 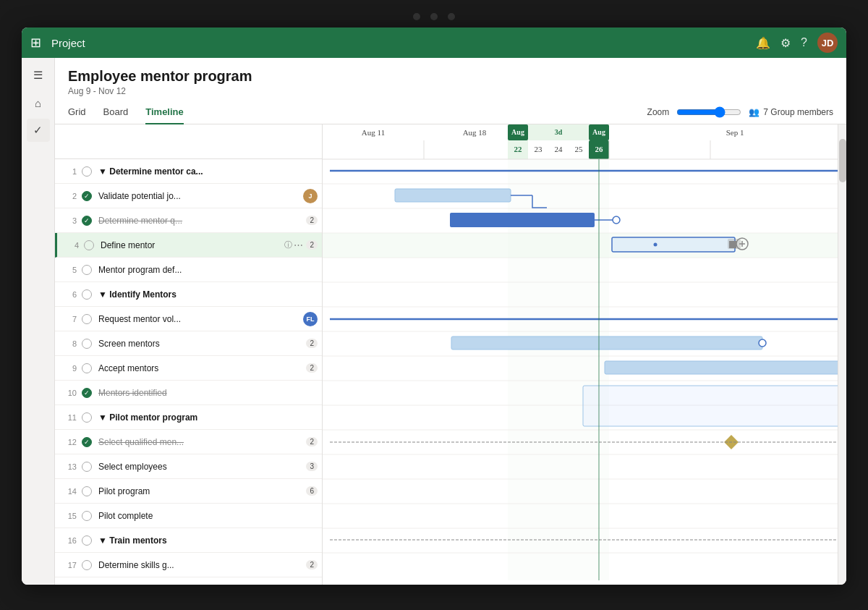 What do you see at coordinates (188, 171) in the screenshot?
I see `table-row: 1 ▼ Determine mentor ca...` at bounding box center [188, 171].